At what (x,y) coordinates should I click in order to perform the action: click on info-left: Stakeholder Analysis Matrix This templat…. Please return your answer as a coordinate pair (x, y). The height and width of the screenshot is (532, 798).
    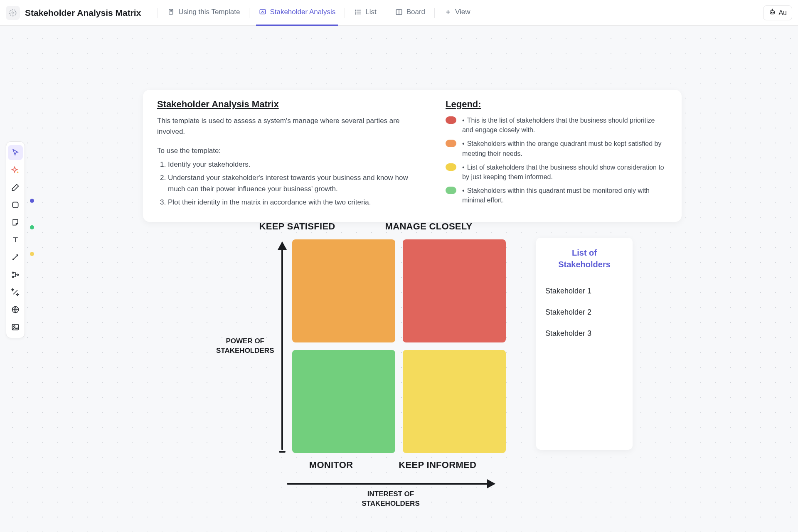
    Looking at the image, I should click on (285, 155).